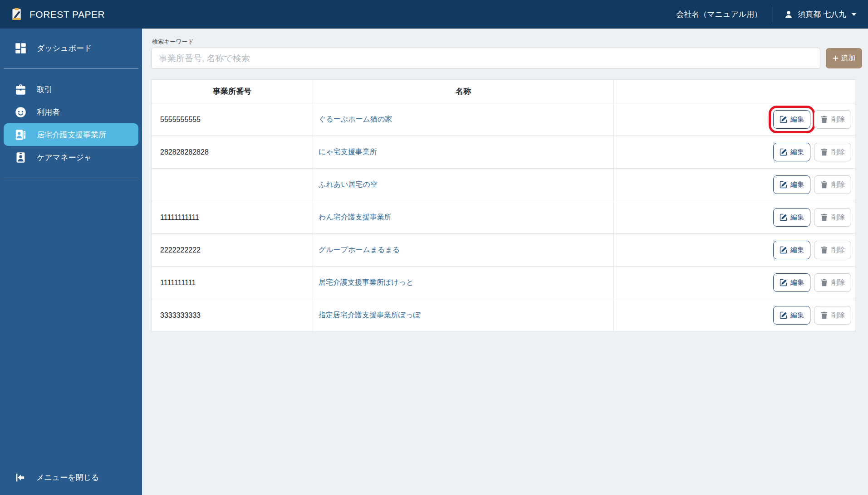 This screenshot has height=495, width=868. What do you see at coordinates (464, 218) in the screenshot?
I see `office-name-cell: わん宅介護支援事業所` at bounding box center [464, 218].